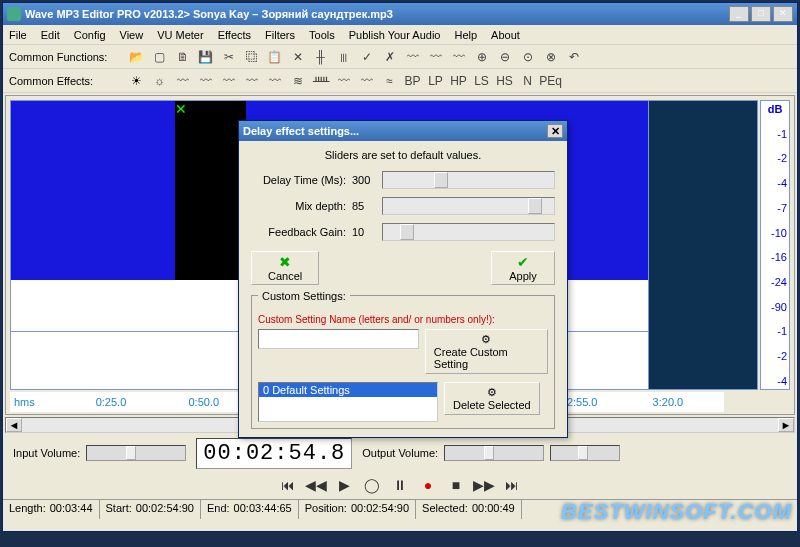  Describe the element at coordinates (412, 56) in the screenshot. I see `wave1-icon: 〰` at that location.